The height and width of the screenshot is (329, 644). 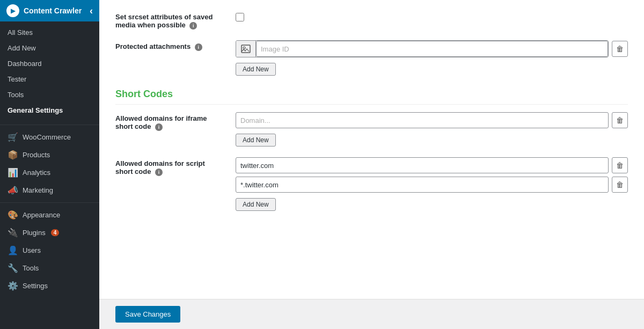 I want to click on sidebar-item-dashboard: Dashboard, so click(x=49, y=63).